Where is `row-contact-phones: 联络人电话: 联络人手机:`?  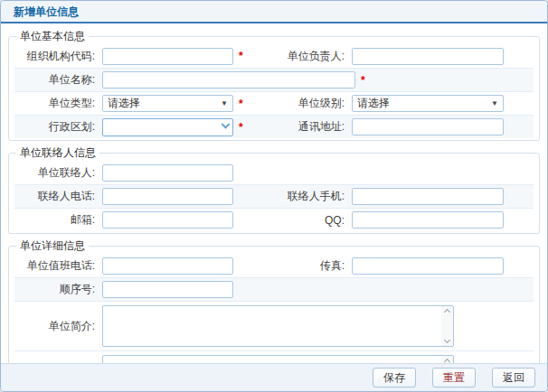 row-contact-phones: 联络人电话: 联络人手机: is located at coordinates (274, 196).